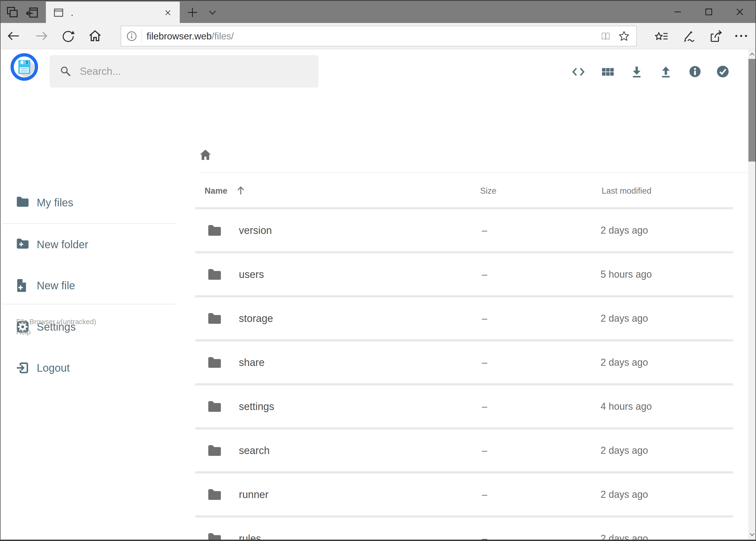 The width and height of the screenshot is (756, 541). Describe the element at coordinates (627, 191) in the screenshot. I see `column-header-modified: Last modified` at that location.